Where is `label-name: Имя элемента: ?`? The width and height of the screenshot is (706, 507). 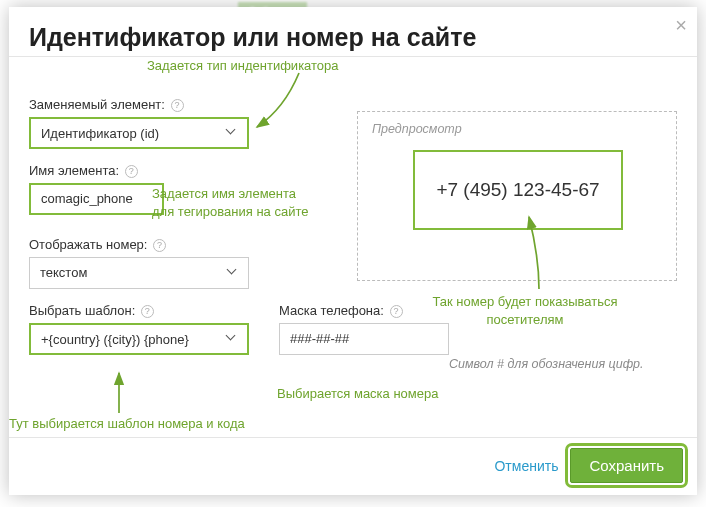 label-name: Имя элемента: ? is located at coordinates (139, 170).